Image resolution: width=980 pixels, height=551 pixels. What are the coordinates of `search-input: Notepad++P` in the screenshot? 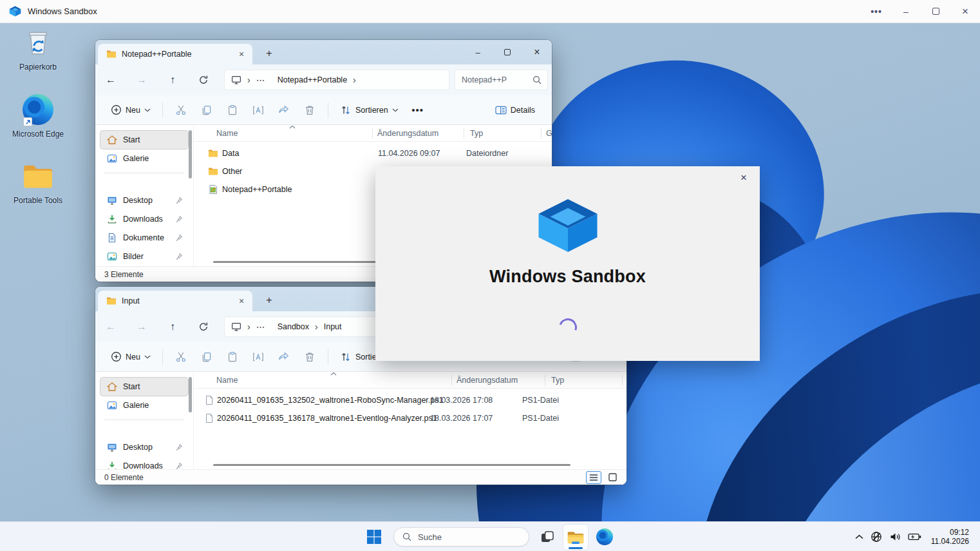 It's located at (501, 80).